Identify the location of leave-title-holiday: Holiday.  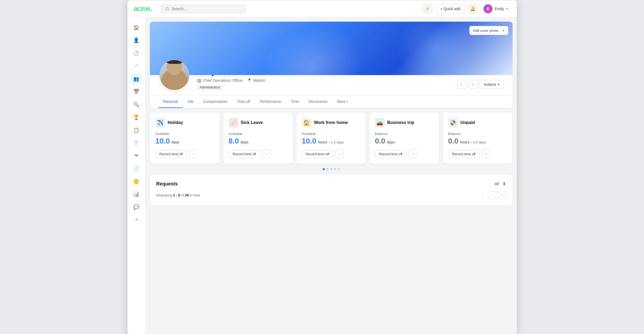
(175, 123).